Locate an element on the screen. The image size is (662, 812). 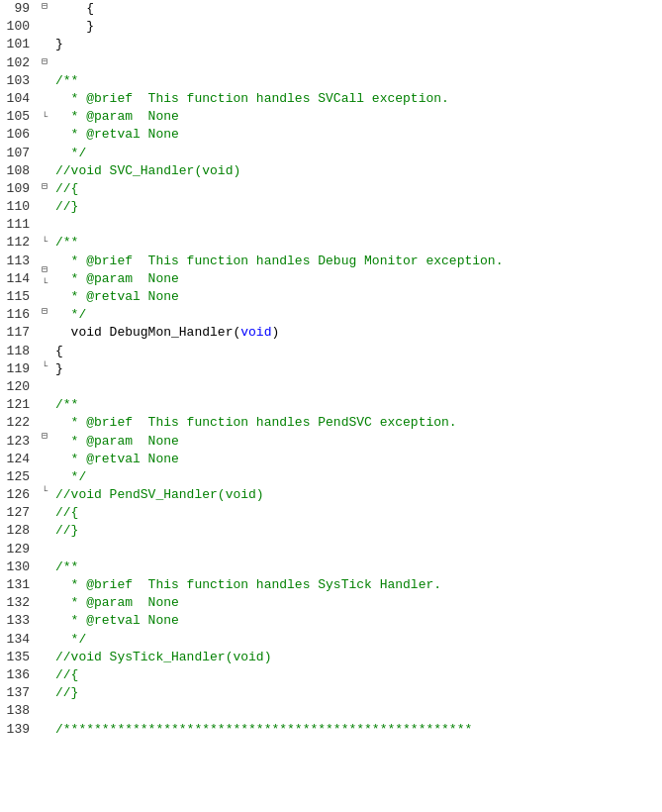
line-number: 124 is located at coordinates (19, 459).